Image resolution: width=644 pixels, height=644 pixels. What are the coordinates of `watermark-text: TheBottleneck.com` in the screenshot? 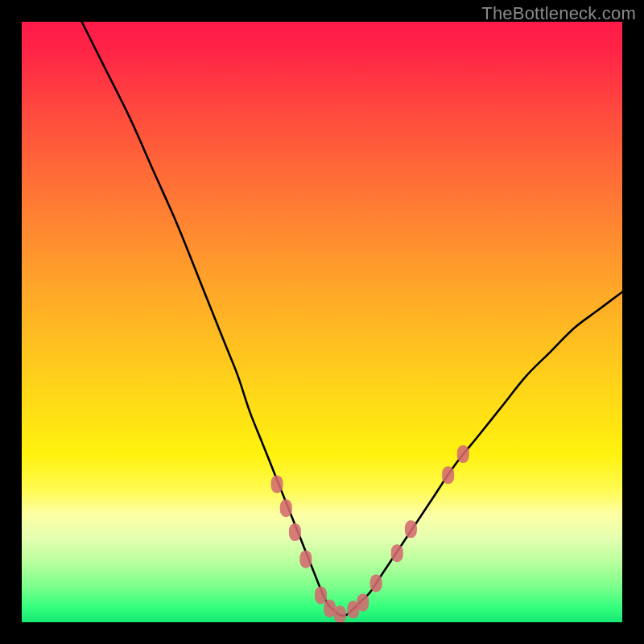 It's located at (559, 14).